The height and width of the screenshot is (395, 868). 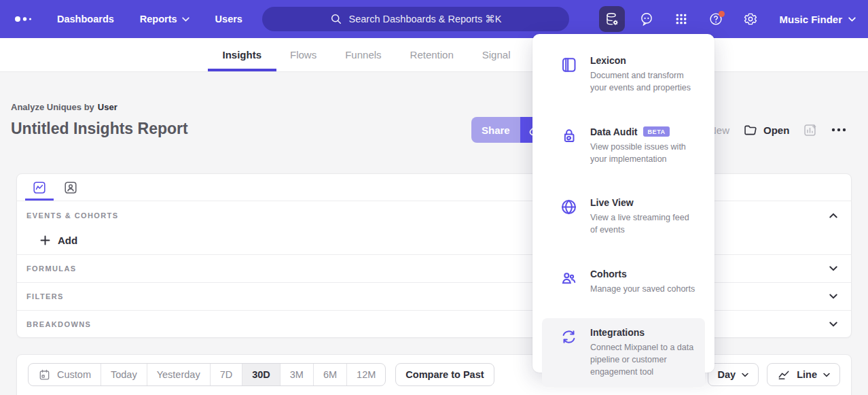 What do you see at coordinates (303, 54) in the screenshot?
I see `tab-flows: Flows` at bounding box center [303, 54].